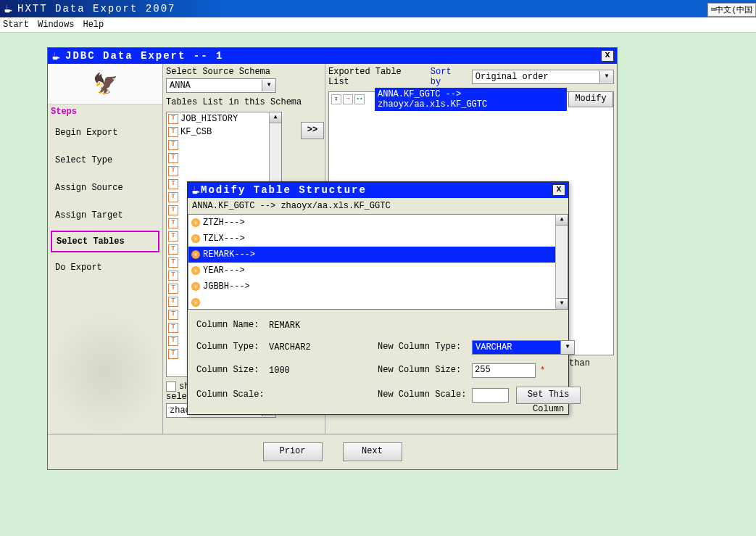 Image resolution: width=756 pixels, height=536 pixels. I want to click on required-star-icon: *, so click(542, 371).